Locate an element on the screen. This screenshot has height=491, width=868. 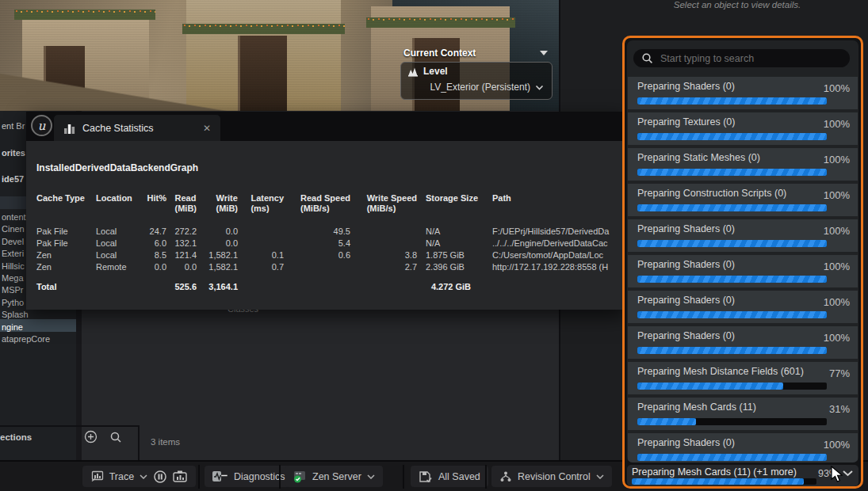
cell-storage: 1.875 GiB is located at coordinates (451, 255).